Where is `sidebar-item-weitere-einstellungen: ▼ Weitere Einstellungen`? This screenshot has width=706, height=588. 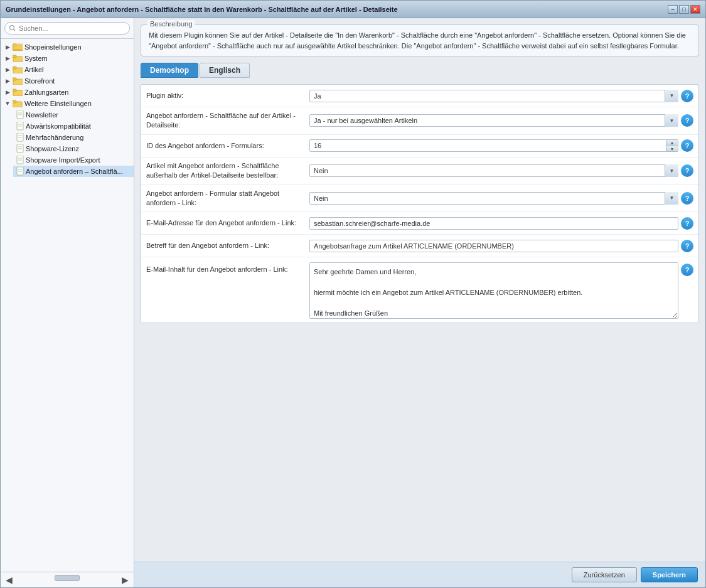 sidebar-item-weitere-einstellungen: ▼ Weitere Einstellungen is located at coordinates (67, 104).